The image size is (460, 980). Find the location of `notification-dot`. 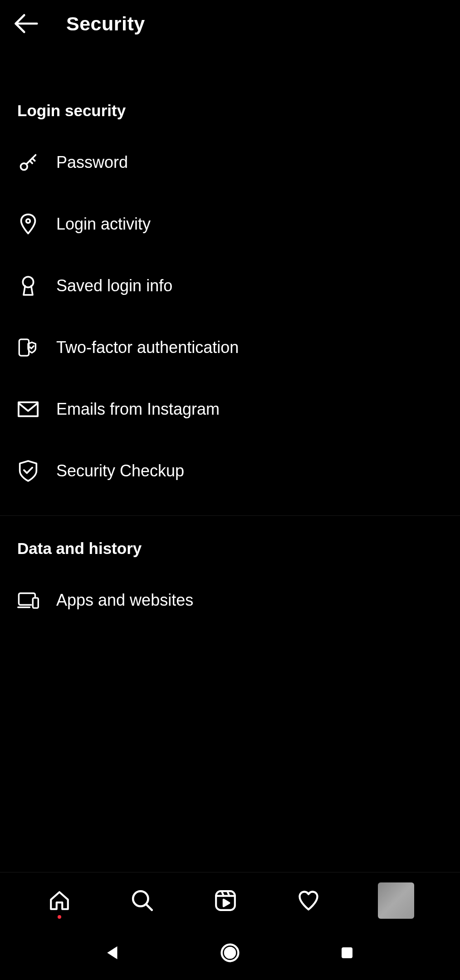

notification-dot is located at coordinates (59, 917).